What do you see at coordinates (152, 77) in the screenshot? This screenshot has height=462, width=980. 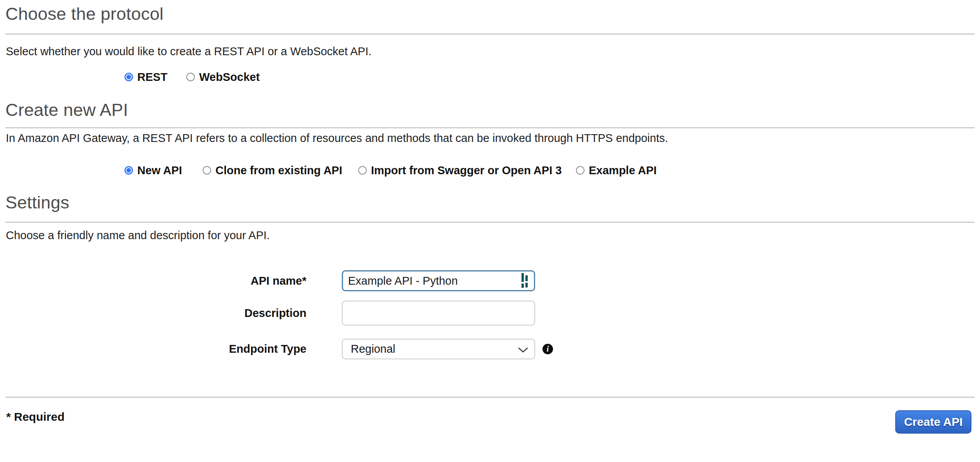 I see `radio-option-label: REST` at bounding box center [152, 77].